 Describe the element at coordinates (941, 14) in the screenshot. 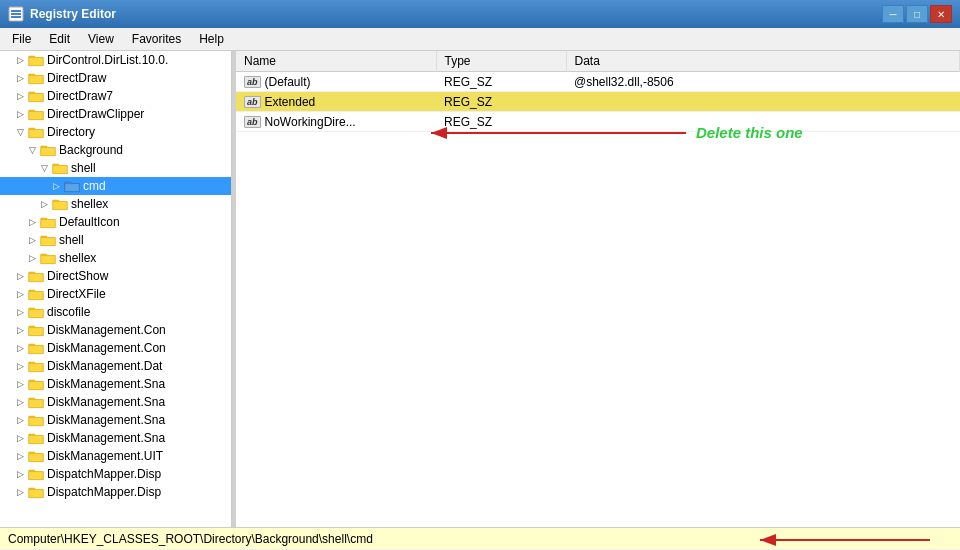

I see `close-button: ✕` at that location.